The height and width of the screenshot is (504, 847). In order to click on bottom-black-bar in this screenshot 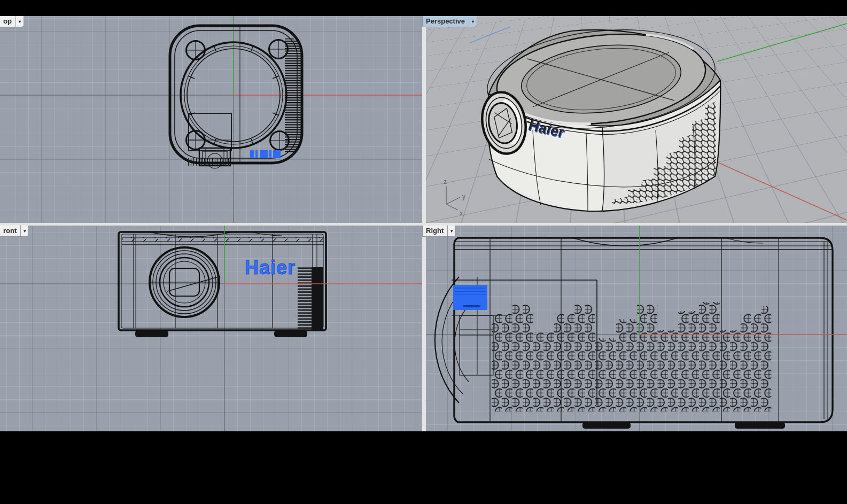, I will do `click(423, 468)`.